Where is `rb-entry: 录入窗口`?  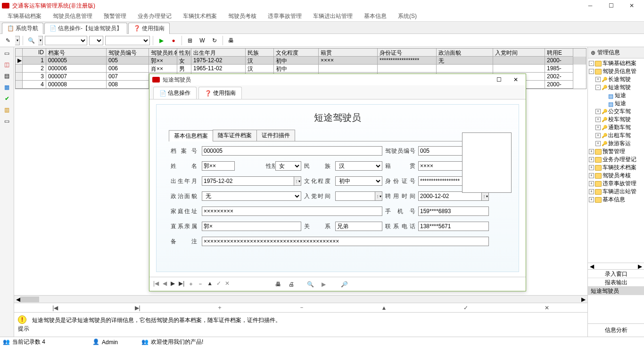 rb-entry: 录入窗口 is located at coordinates (616, 274).